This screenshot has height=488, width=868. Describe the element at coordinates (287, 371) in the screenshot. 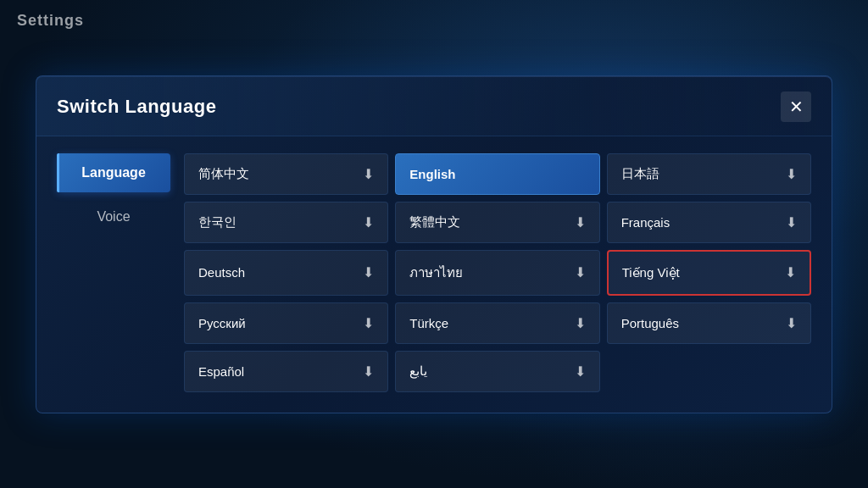

I see `lang-item-spanish: Español⬇` at that location.